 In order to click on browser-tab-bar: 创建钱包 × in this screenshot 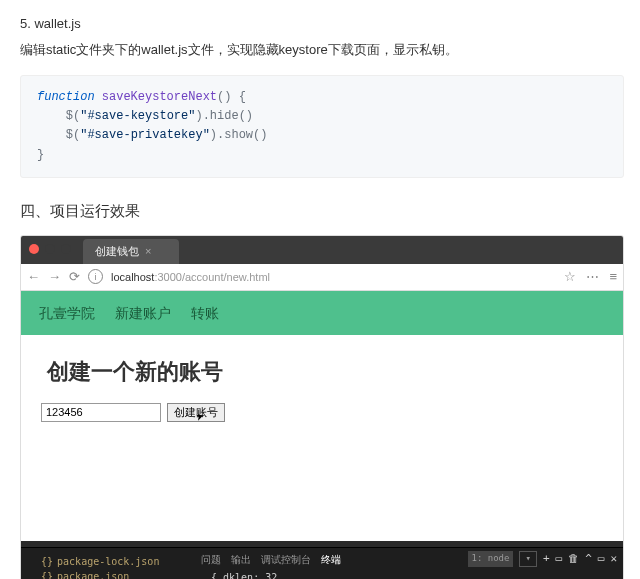, I will do `click(322, 250)`.